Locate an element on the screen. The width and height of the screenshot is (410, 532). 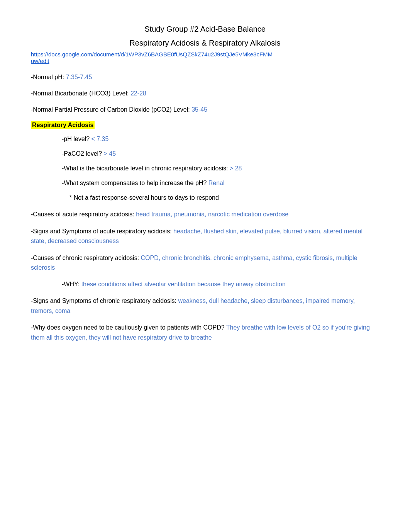
respiratory-acidosis-header: Respiratory Acidosis is located at coordinates (205, 128).